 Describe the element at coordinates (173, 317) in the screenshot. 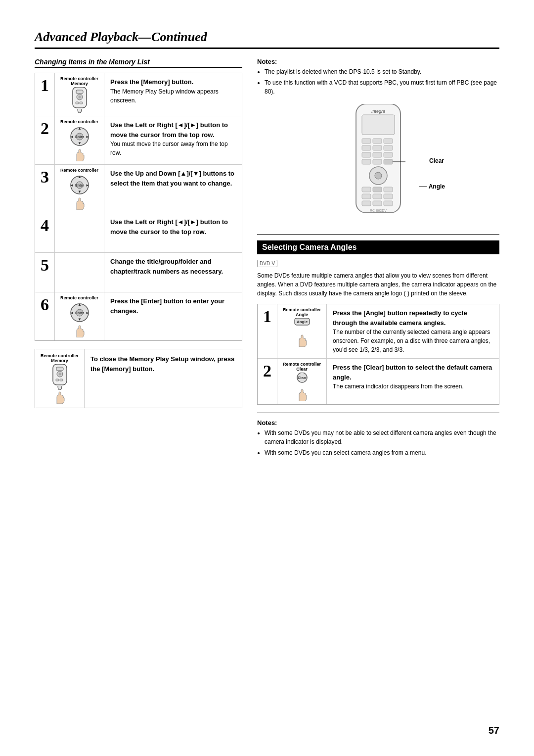

I see `step-6-text: Press the [Enter] button to enter your c…` at that location.